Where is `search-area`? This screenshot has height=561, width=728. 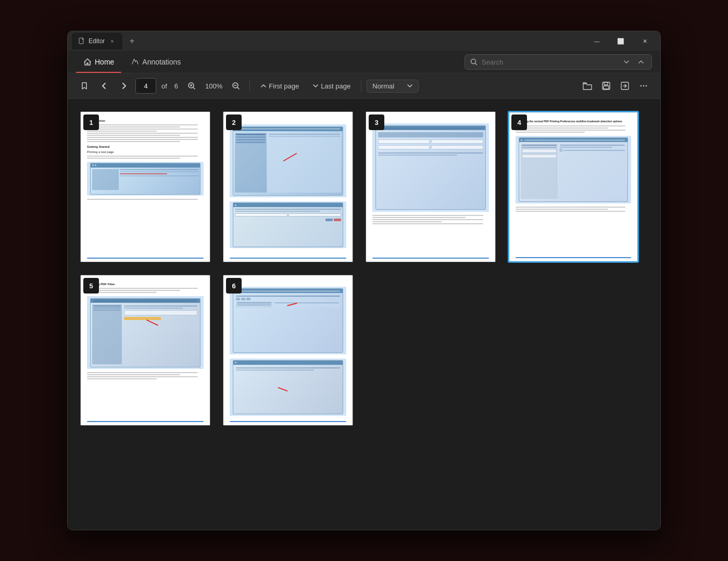 search-area is located at coordinates (558, 62).